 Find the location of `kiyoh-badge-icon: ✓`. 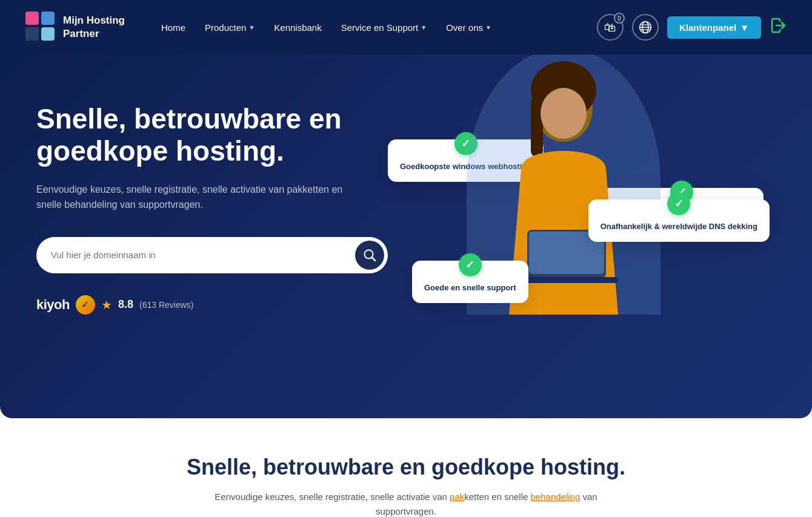

kiyoh-badge-icon: ✓ is located at coordinates (85, 305).